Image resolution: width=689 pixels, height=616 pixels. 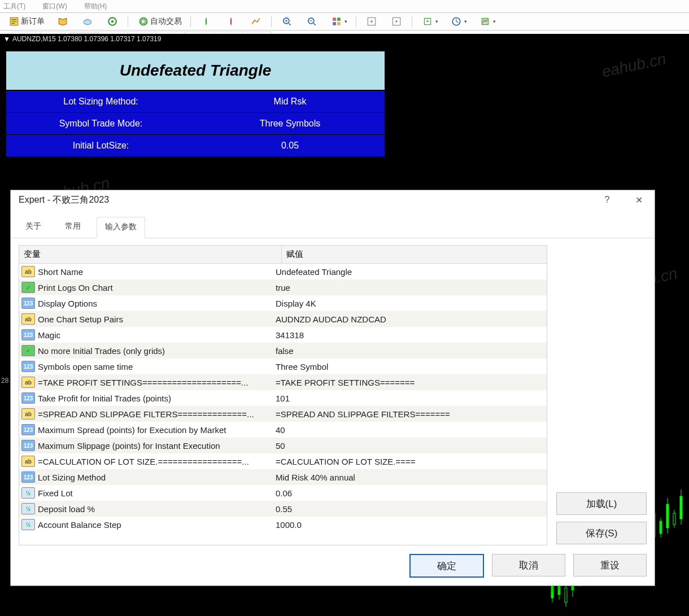 I want to click on param-name: Maximum Slippage (points) for Instant Ex…, so click(x=129, y=446).